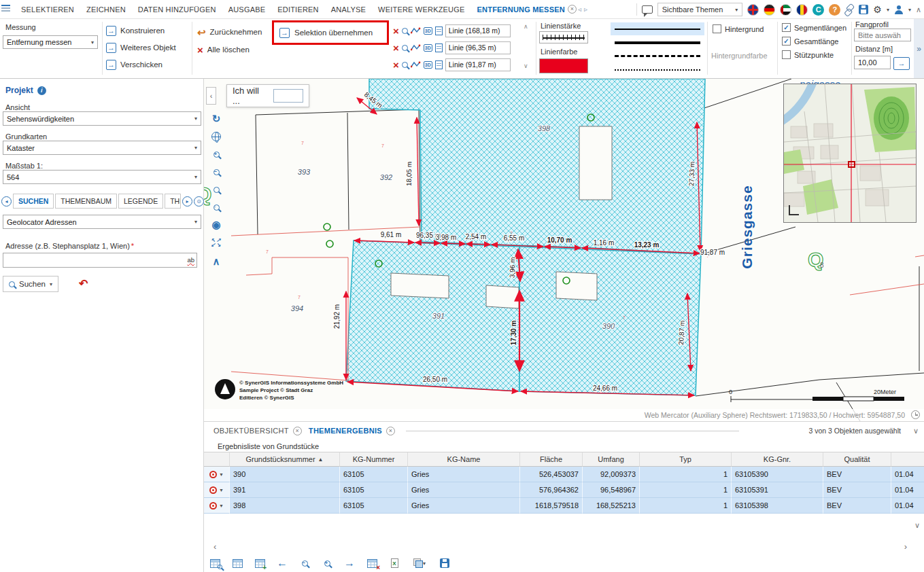  What do you see at coordinates (106, 10) in the screenshot?
I see `menu-zeichnen: ZEICHNEN` at bounding box center [106, 10].